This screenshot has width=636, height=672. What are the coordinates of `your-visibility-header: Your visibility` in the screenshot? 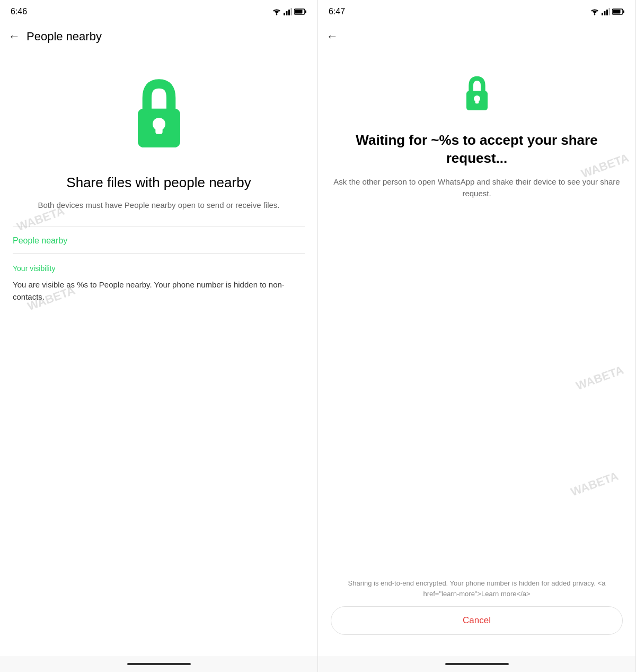 It's located at (159, 265).